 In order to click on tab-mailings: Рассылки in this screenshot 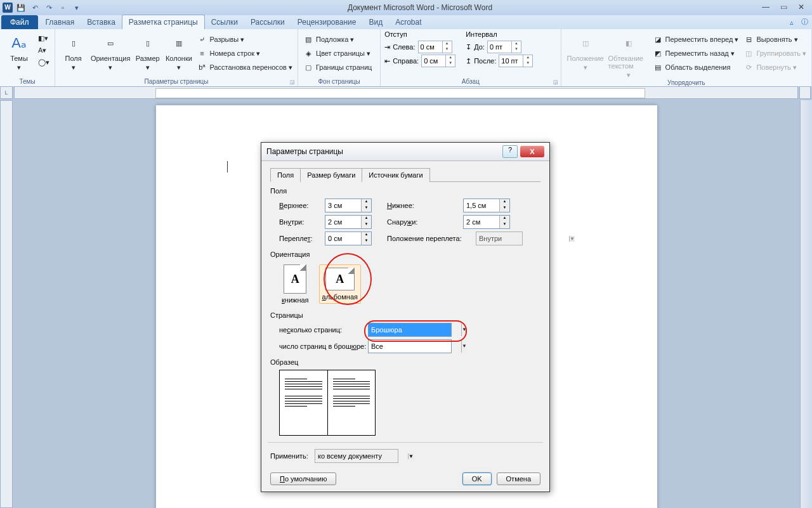, I will do `click(268, 22)`.